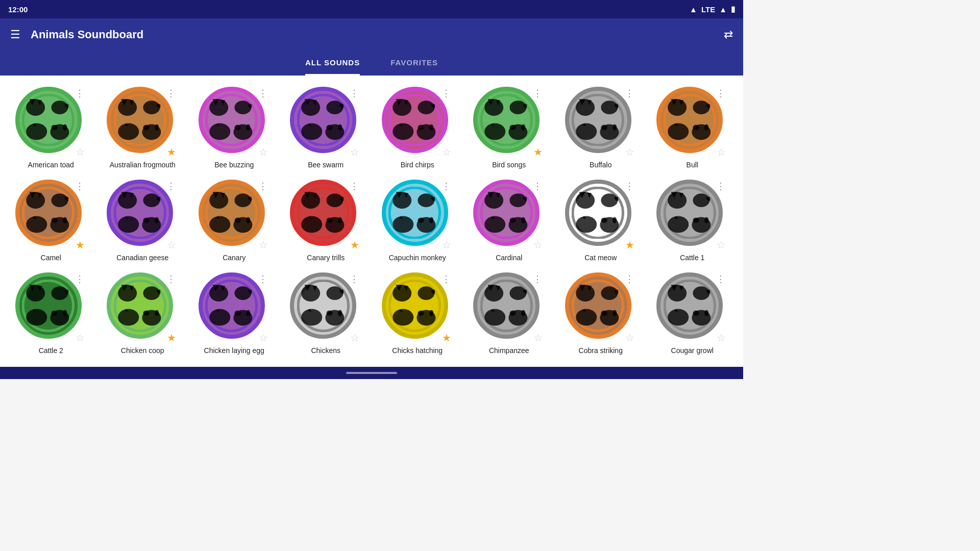 The width and height of the screenshot is (980, 551). Describe the element at coordinates (601, 221) in the screenshot. I see `sound-item: ⋮★Cat meow` at that location.